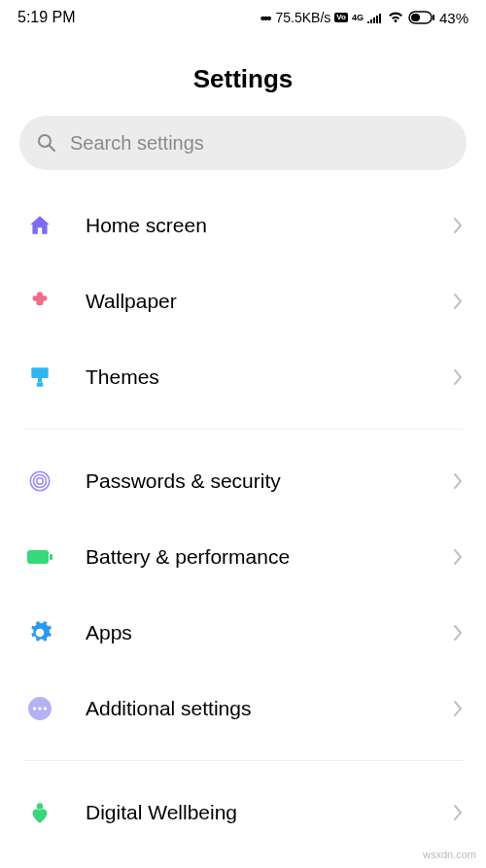 This screenshot has height=868, width=486. Describe the element at coordinates (269, 301) in the screenshot. I see `item-label: Wallpaper` at that location.